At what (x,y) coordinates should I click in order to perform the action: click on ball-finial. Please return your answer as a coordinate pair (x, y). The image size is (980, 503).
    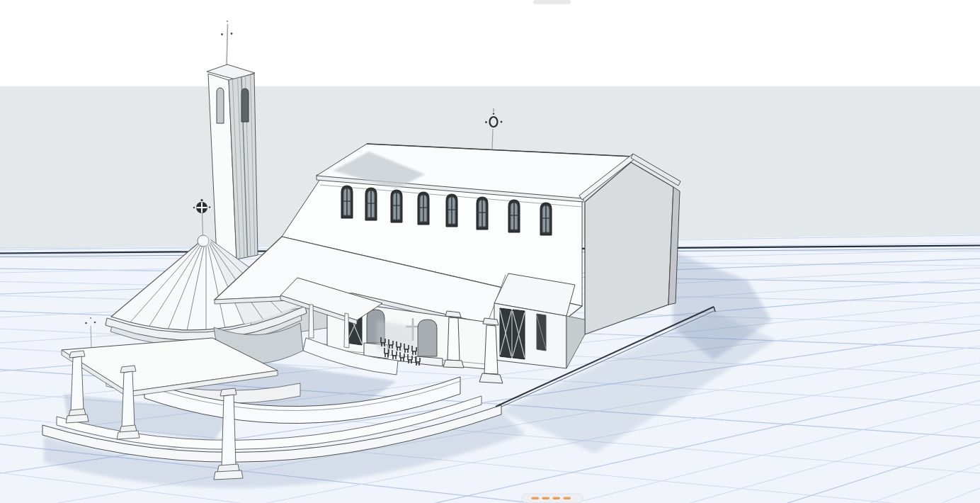
    Looking at the image, I should click on (203, 241).